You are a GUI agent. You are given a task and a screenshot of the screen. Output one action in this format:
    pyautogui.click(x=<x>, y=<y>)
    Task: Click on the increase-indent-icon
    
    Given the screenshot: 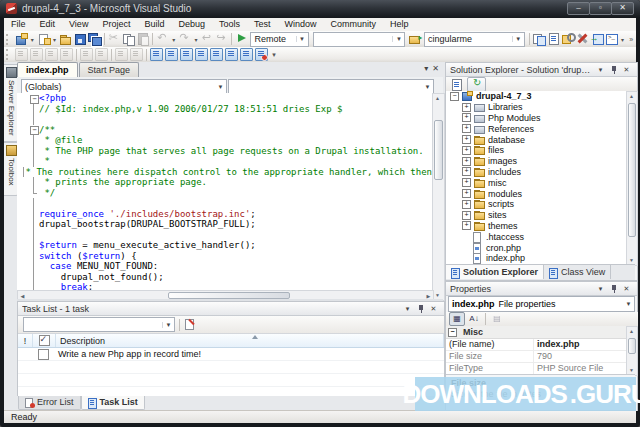 What is the action you would take?
    pyautogui.click(x=102, y=54)
    